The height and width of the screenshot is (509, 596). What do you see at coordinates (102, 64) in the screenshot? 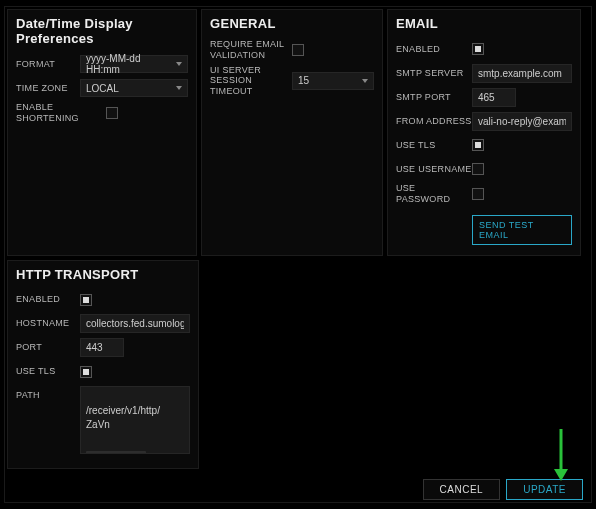
I see `row-format: FORMAT yyyy-MM-dd HH:mm` at bounding box center [102, 64].